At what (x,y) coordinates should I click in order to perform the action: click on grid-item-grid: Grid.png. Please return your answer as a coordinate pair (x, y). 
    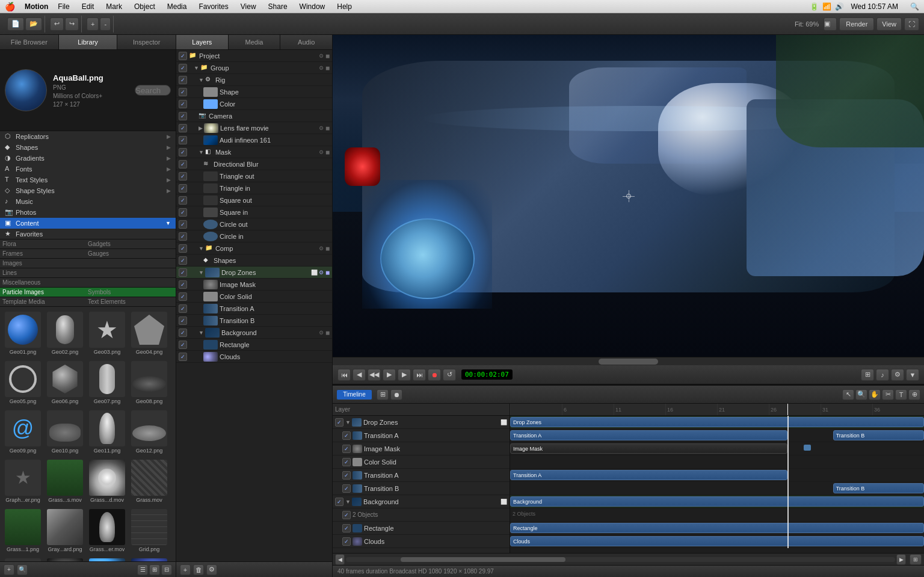
    Looking at the image, I should click on (149, 531).